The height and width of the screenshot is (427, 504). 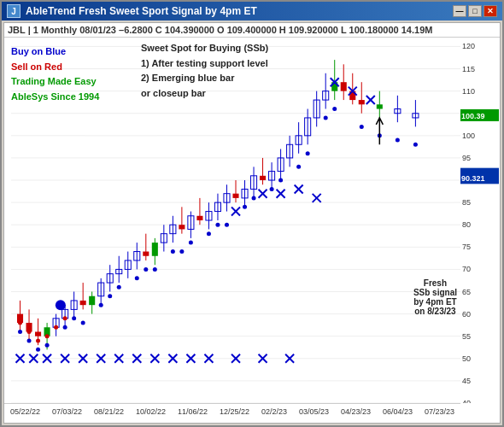 I want to click on x-axis-label: 04/23/23, so click(x=355, y=412).